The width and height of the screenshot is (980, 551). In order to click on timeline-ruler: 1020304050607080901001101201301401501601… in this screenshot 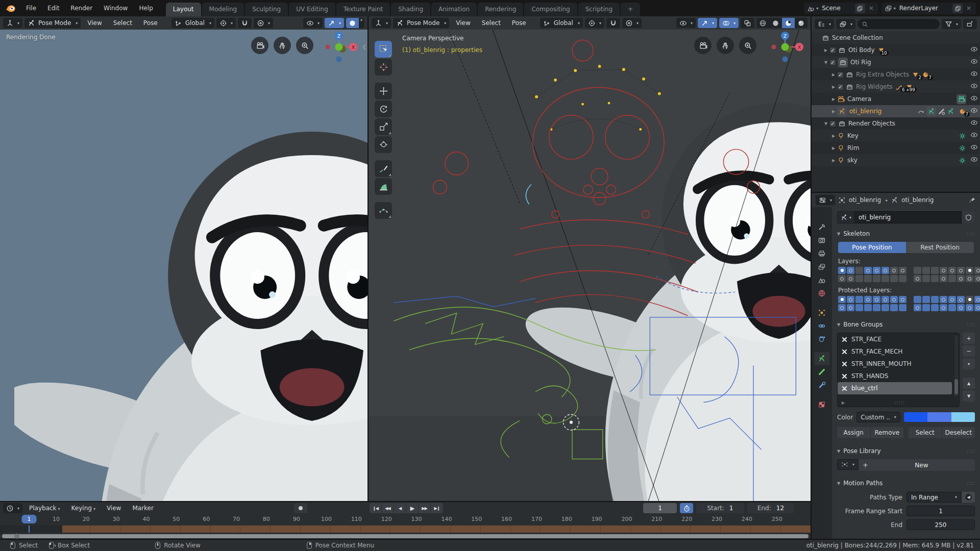, I will do `click(405, 520)`.